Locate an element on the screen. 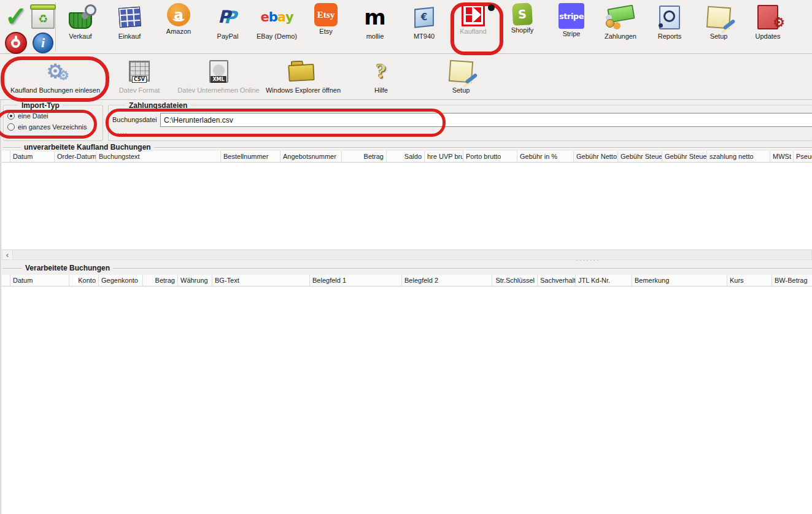 This screenshot has height=514, width=812. info-circle: i is located at coordinates (43, 43).